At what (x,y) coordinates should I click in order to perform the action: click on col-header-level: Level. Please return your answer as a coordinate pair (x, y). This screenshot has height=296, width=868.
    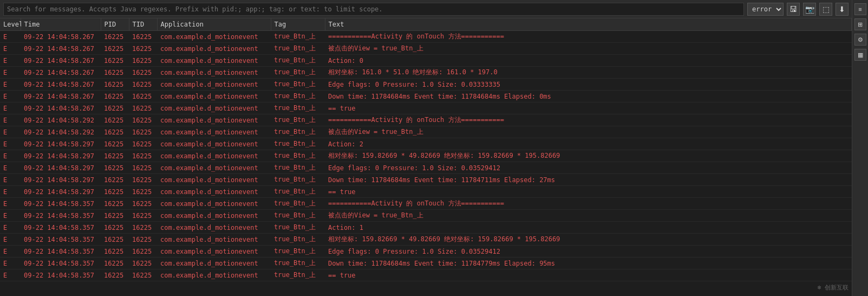
    Looking at the image, I should click on (10, 25).